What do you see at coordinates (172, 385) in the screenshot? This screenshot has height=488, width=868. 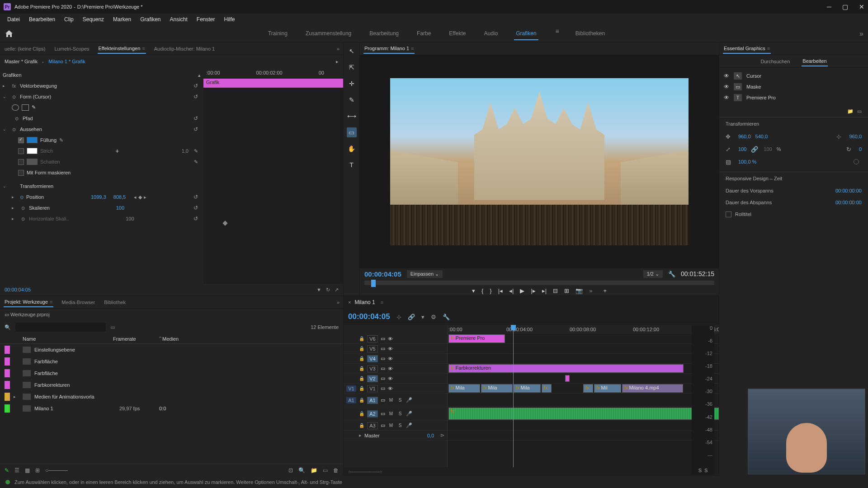 I see `project-item: Farbkorrekturen` at bounding box center [172, 385].